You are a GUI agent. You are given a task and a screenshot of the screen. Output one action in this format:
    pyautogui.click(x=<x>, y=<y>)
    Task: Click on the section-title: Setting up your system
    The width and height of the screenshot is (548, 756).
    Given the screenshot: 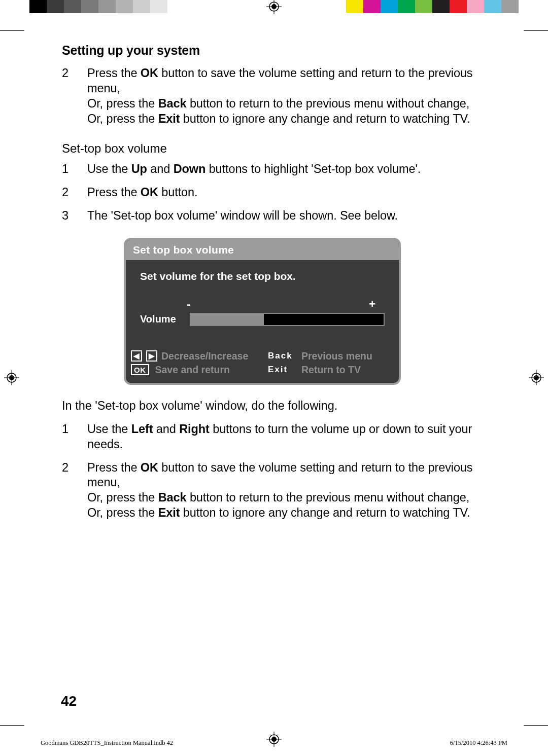 What is the action you would take?
    pyautogui.click(x=267, y=51)
    